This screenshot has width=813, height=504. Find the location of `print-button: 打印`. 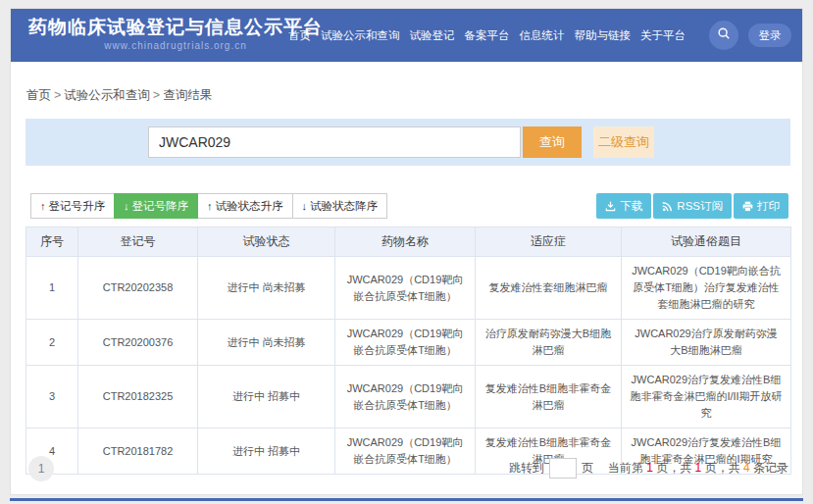

print-button: 打印 is located at coordinates (761, 206).